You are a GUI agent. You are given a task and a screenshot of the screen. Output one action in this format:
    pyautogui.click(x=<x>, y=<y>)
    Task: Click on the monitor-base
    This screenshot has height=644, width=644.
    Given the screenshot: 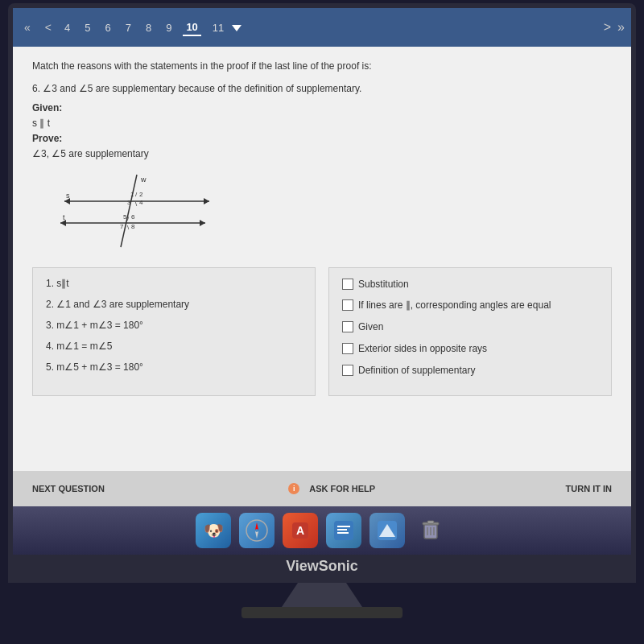 What is the action you would take?
    pyautogui.click(x=322, y=613)
    